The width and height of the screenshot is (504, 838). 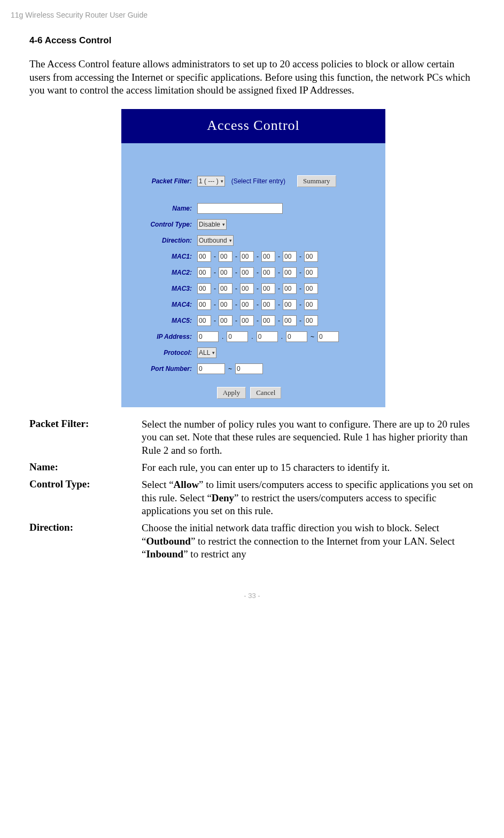 I want to click on screenshot-title: Access Control, so click(x=253, y=126).